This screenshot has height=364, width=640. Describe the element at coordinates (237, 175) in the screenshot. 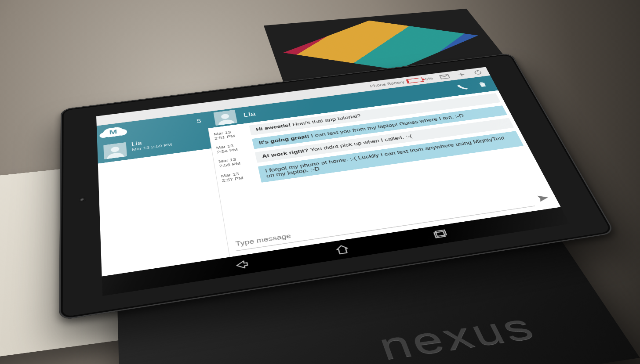

I see `message-timestamp: Mar 132:57 PM` at that location.